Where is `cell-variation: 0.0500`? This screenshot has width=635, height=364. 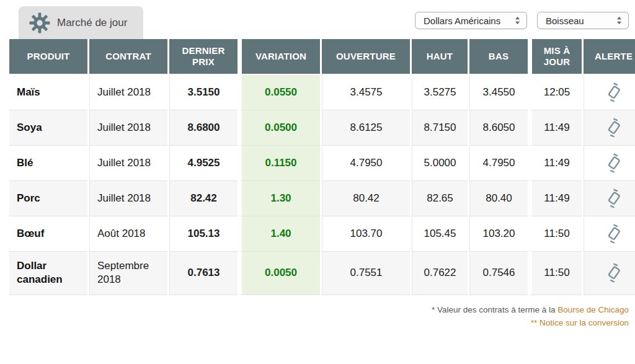
cell-variation: 0.0500 is located at coordinates (280, 128).